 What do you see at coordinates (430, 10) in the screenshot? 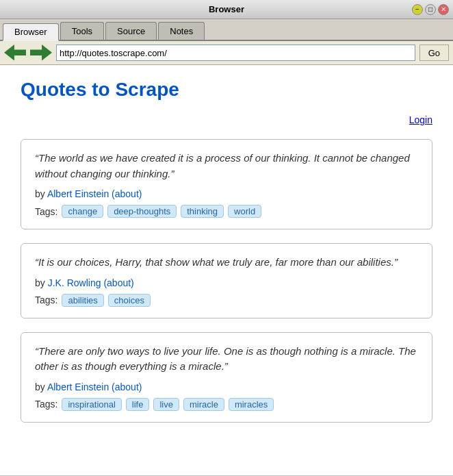
I see `maximize-button: □` at bounding box center [430, 10].